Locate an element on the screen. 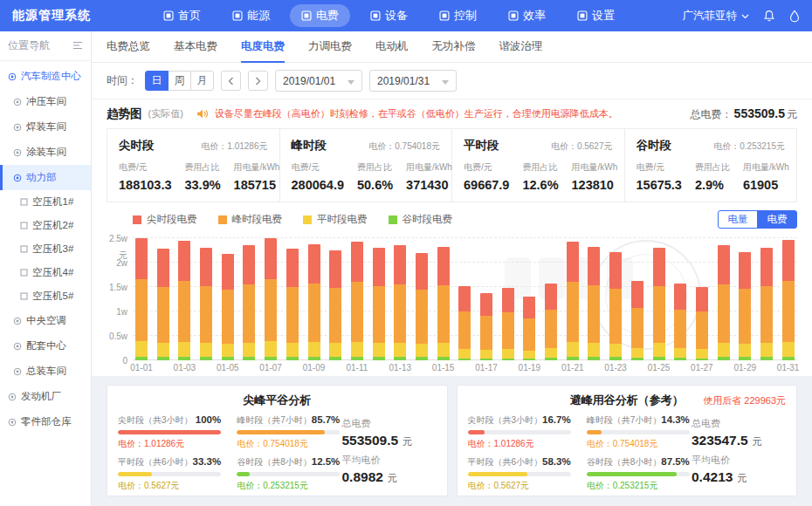 Image resolution: width=812 pixels, height=506 pixels. sidebar-item-stamping-shop: 冲压车间 is located at coordinates (45, 101).